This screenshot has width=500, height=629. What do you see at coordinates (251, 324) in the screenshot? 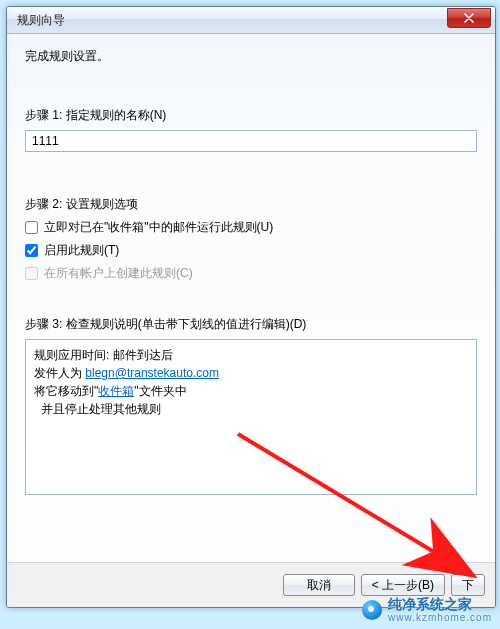
I see `step3-label: 步骤 3: 检查规则说明(单击带下划线的值进行编辑)(D)` at bounding box center [251, 324].